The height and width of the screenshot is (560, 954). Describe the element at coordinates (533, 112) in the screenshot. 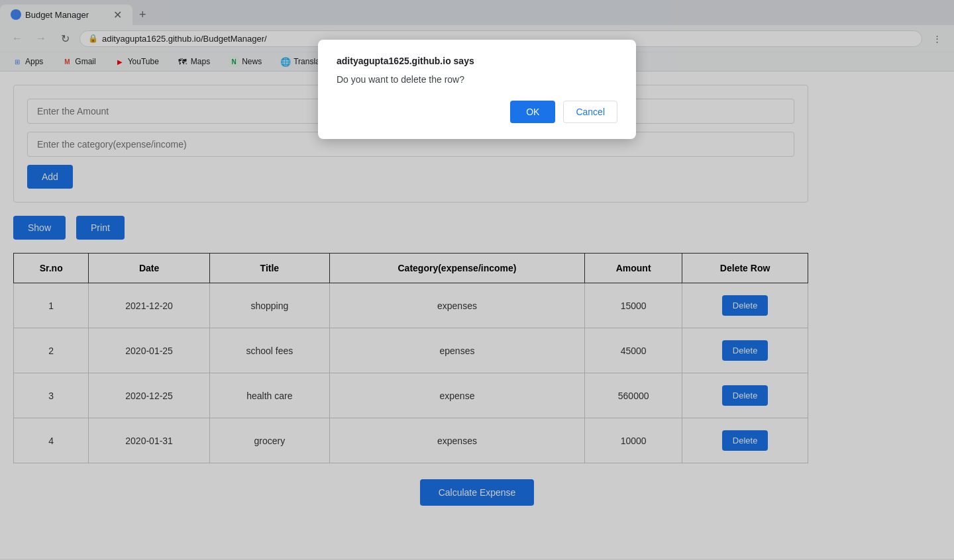

I see `dialog-ok-button: OK` at that location.